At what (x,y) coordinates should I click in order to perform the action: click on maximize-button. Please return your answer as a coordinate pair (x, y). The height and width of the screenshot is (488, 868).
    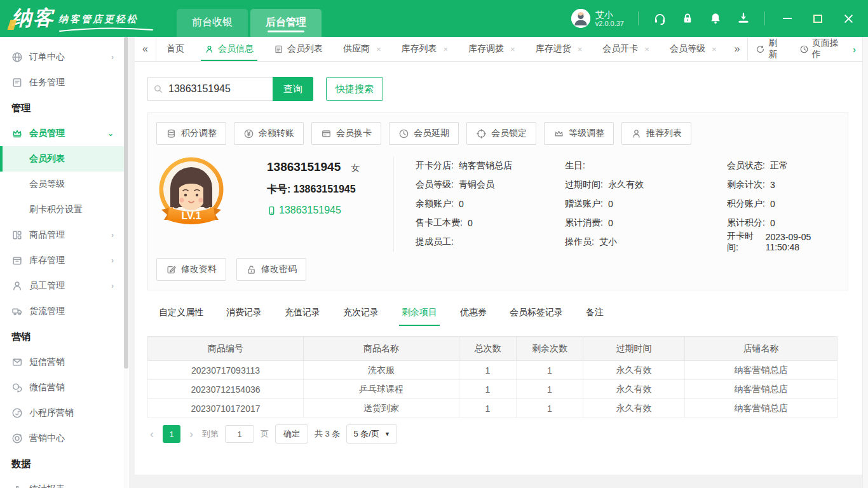
    Looking at the image, I should click on (818, 18).